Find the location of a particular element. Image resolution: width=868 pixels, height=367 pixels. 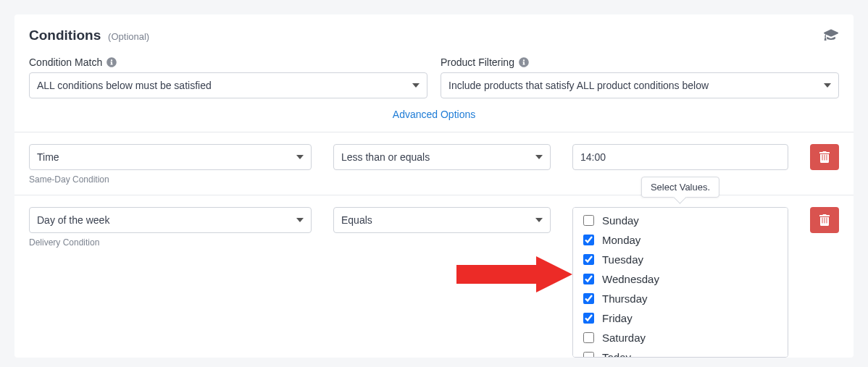

row-caption: Delivery Condition is located at coordinates (170, 242).